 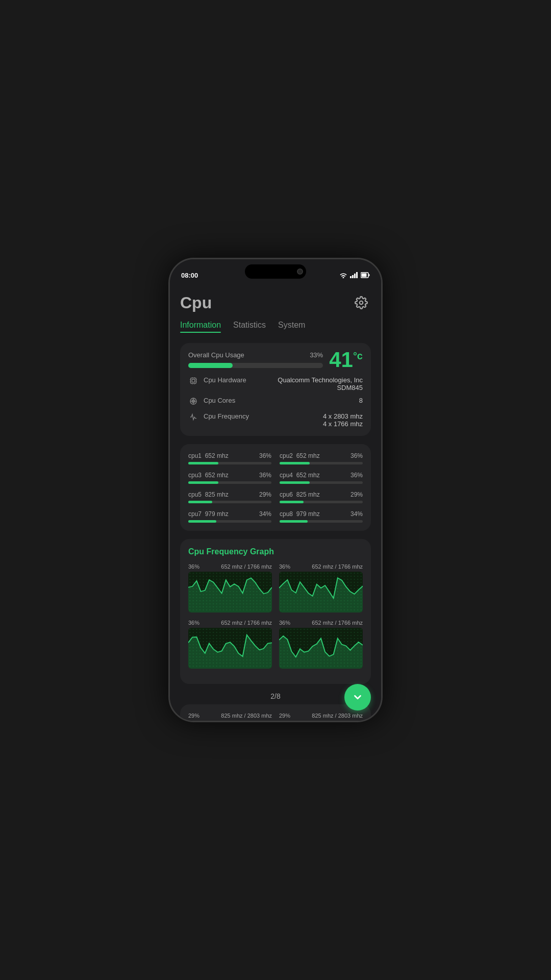 I want to click on battery-icon, so click(x=365, y=275).